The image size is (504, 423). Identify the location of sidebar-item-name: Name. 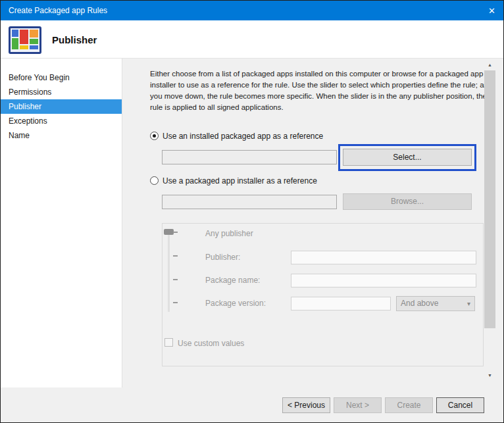
(61, 136).